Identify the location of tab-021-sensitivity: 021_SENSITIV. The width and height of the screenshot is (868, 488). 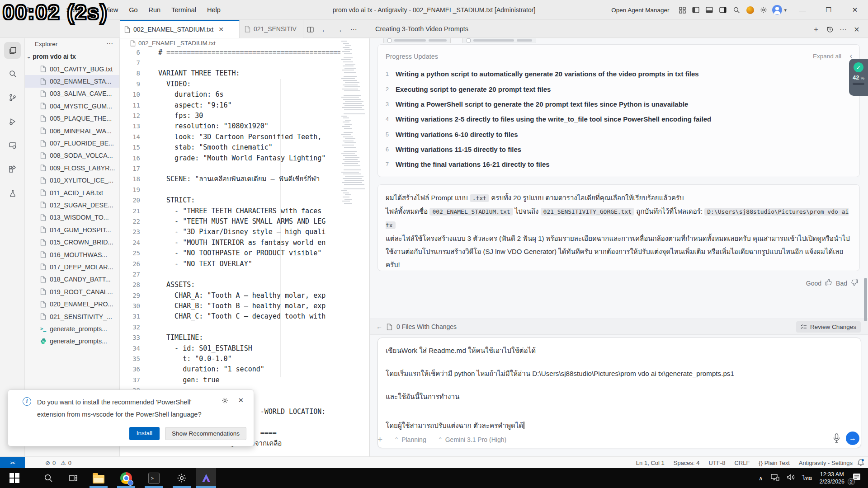
(272, 29).